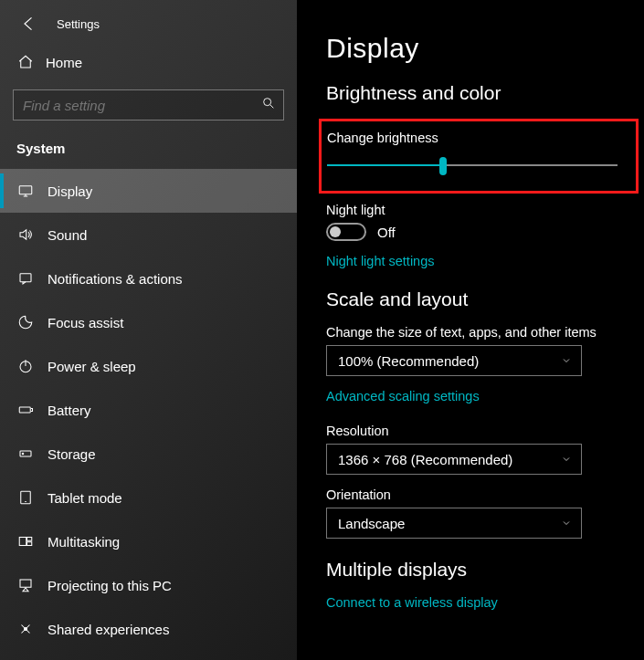  I want to click on nav-label: Focus assist, so click(86, 323).